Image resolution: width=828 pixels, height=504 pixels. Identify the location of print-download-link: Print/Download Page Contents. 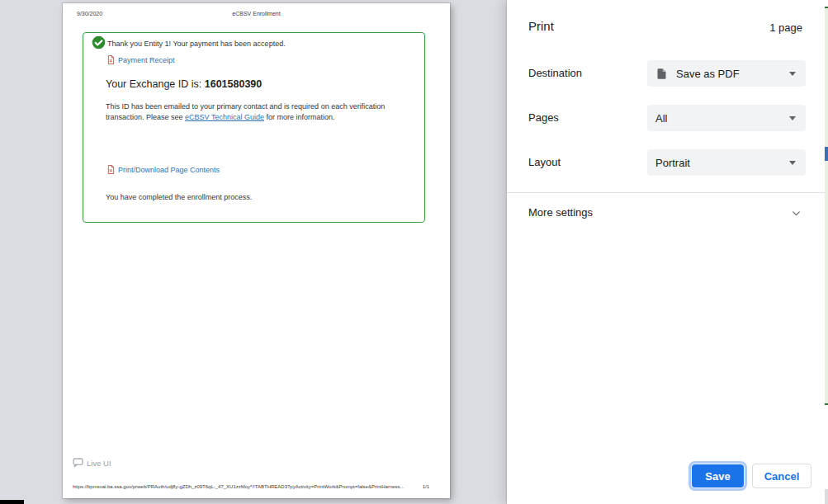
(163, 170).